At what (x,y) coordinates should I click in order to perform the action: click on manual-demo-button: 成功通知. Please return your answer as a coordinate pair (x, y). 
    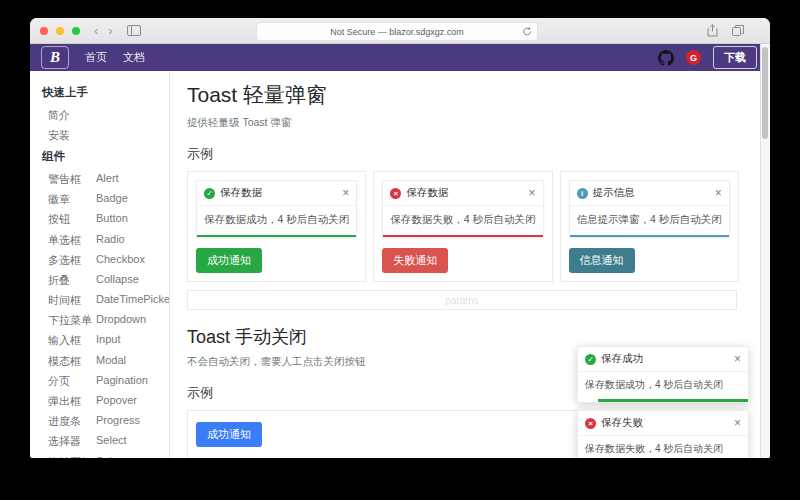
    Looking at the image, I should click on (229, 434).